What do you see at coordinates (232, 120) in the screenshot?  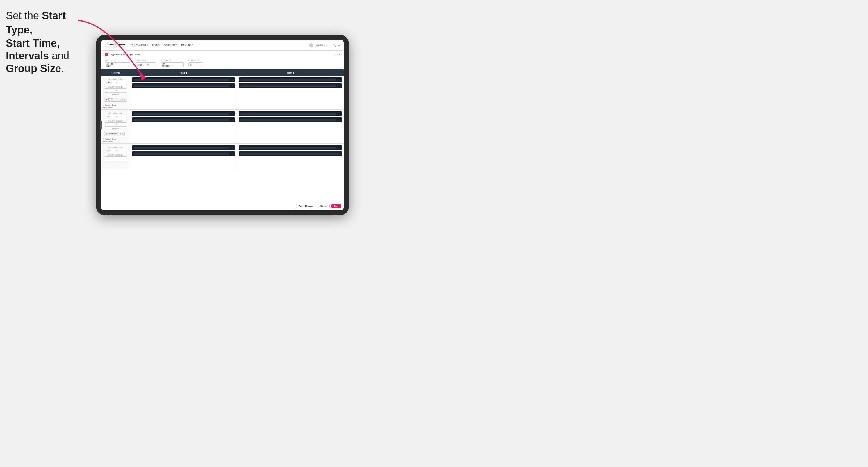 I see `player-remove-3-2: × ○` at bounding box center [232, 120].